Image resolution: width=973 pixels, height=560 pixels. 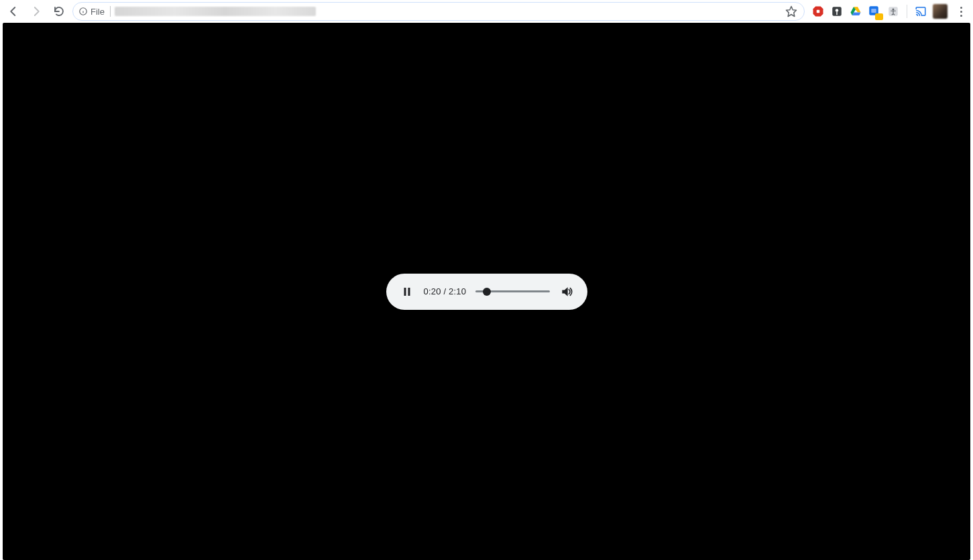 What do you see at coordinates (889, 11) in the screenshot?
I see `extensions-strip` at bounding box center [889, 11].